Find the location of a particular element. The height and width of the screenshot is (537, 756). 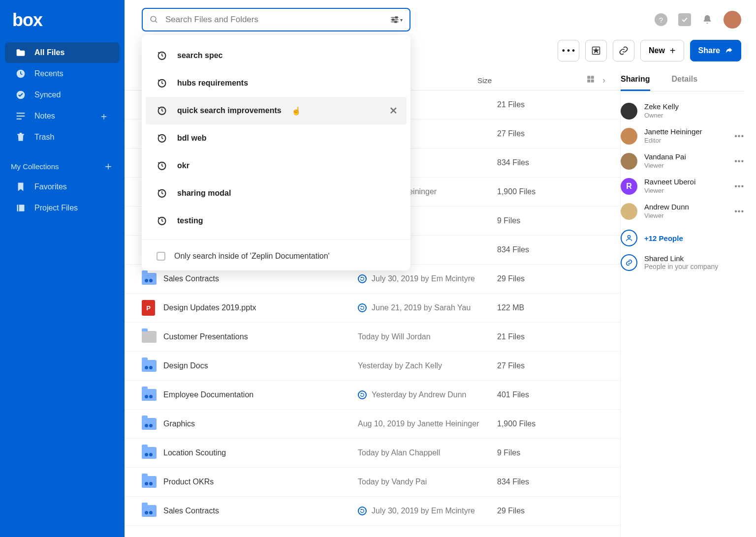

add-note-icon: ＋ is located at coordinates (104, 116).